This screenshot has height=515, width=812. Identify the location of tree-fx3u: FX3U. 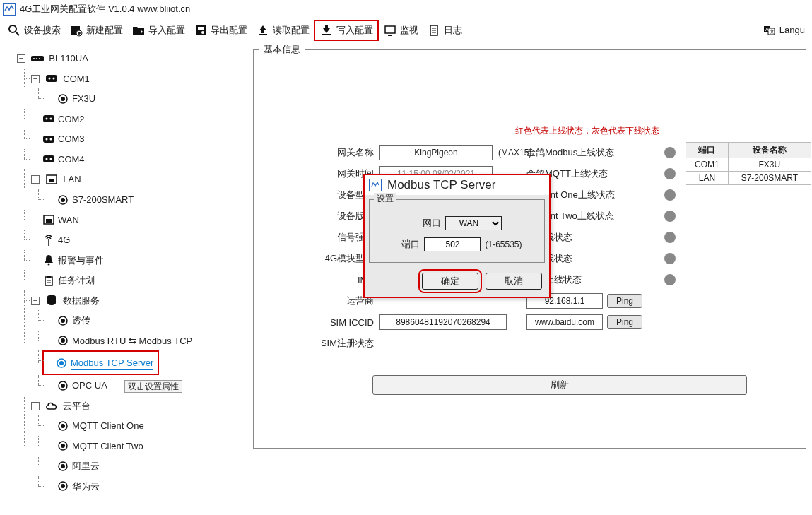
(83, 99).